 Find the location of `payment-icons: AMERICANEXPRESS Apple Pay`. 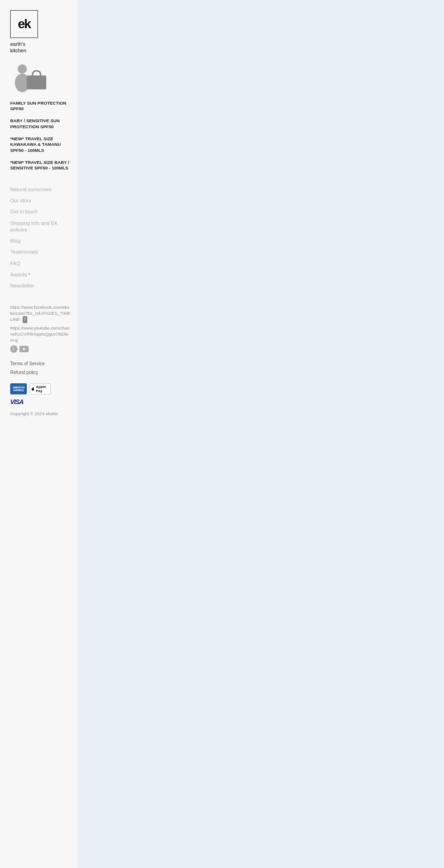

payment-icons: AMERICANEXPRESS Apple Pay is located at coordinates (41, 389).